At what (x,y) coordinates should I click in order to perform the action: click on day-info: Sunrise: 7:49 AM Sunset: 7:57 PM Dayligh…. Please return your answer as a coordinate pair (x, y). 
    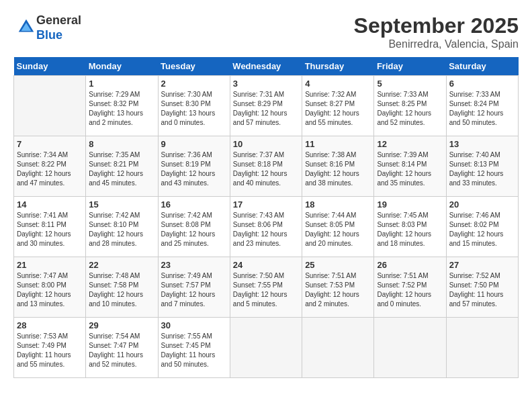
    Looking at the image, I should click on (194, 290).